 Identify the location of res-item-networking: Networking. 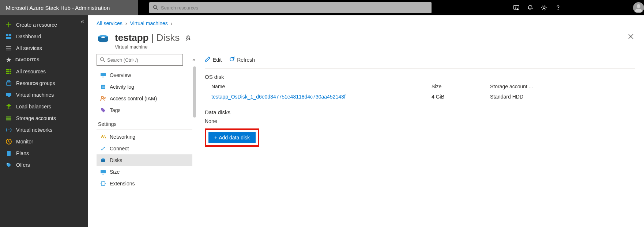
(144, 137).